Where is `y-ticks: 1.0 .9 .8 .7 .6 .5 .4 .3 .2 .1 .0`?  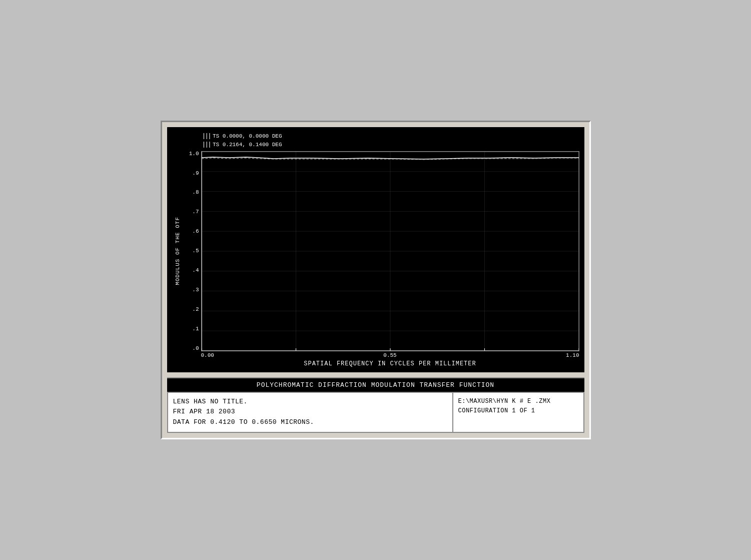 y-ticks: 1.0 .9 .8 .7 .6 .5 .4 .3 .2 .1 .0 is located at coordinates (193, 251).